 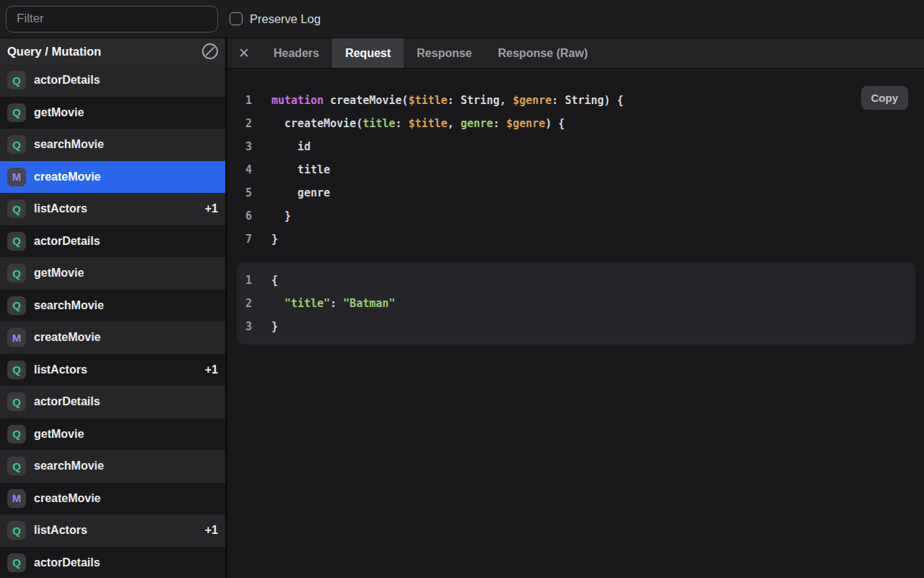 I want to click on code-line: 3 id, so click(x=576, y=147).